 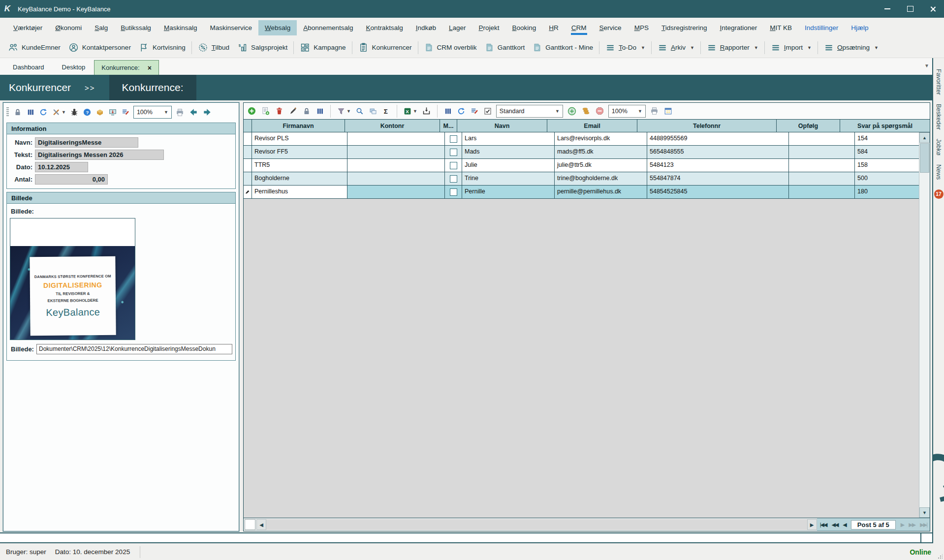 I want to click on cell-navn: Pernille, so click(x=508, y=192).